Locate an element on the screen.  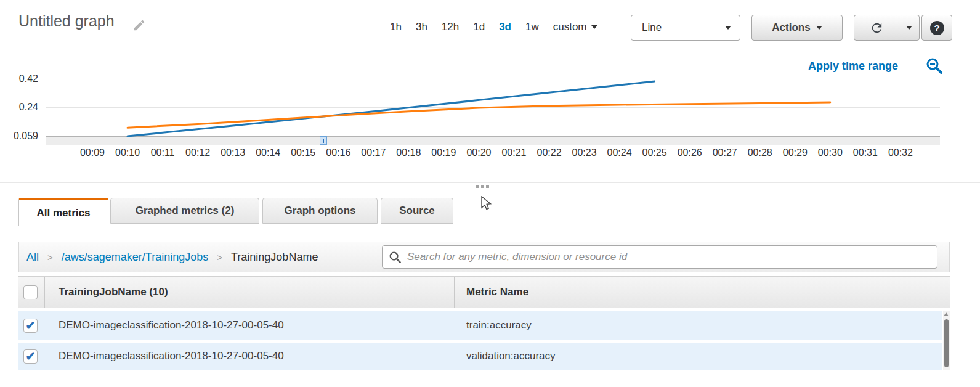
x-tick-label: 00:21 is located at coordinates (514, 153).